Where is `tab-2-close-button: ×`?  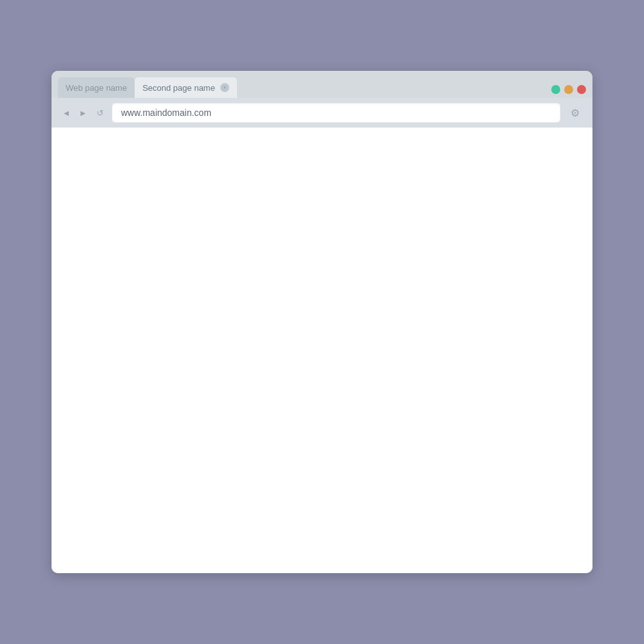 tab-2-close-button: × is located at coordinates (225, 88).